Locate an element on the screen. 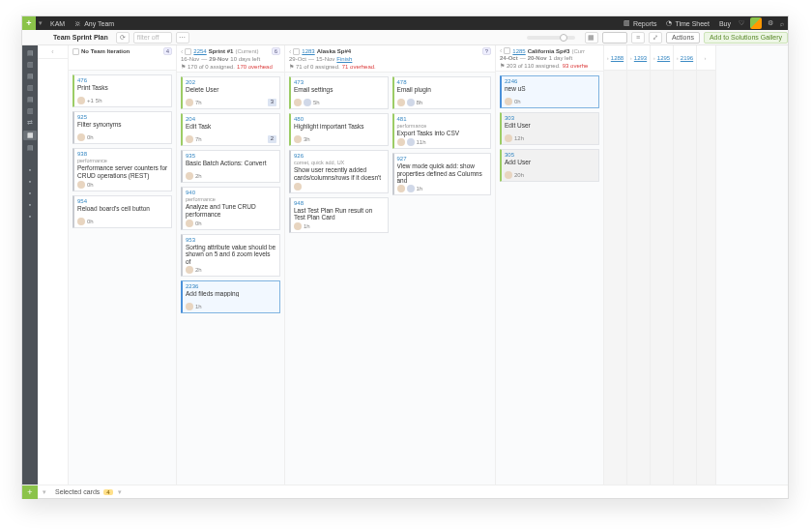 Image resolution: width=812 pixels, height=529 pixels. actions-label: Actions is located at coordinates (682, 37).